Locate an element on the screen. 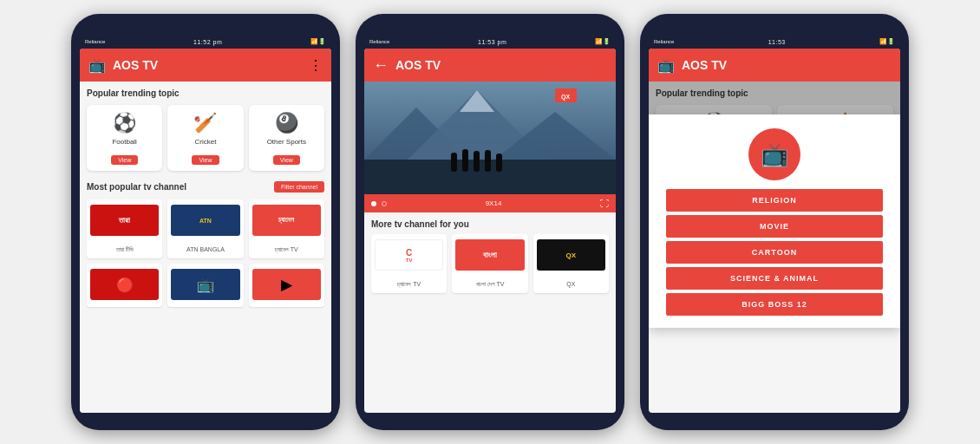 The image size is (980, 444). atn-bangla-name: ATN BANGLA is located at coordinates (206, 250).